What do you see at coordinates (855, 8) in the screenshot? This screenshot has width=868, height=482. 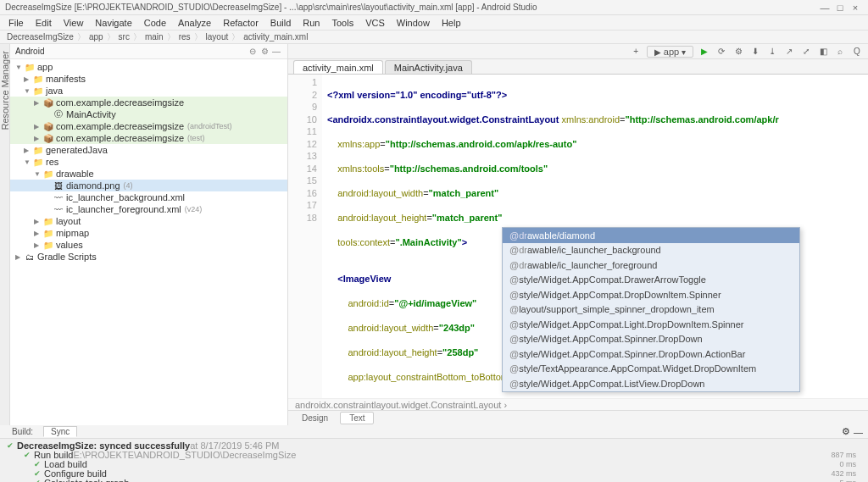 I see `close-button: ×` at bounding box center [855, 8].